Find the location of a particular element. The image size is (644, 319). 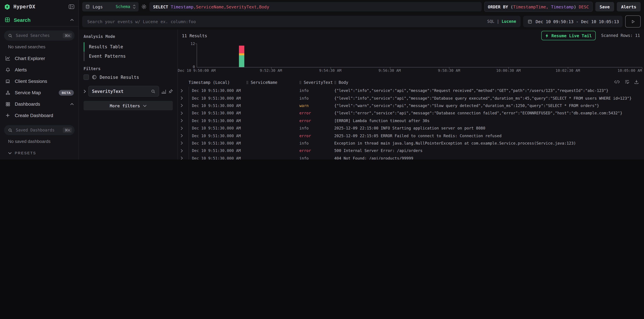

y-axis-tick is located at coordinates (196, 44).